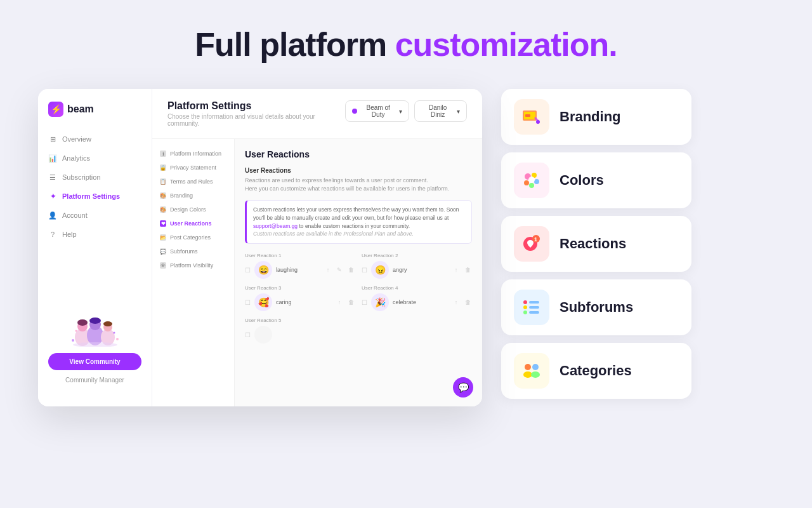 Image resolution: width=812 pixels, height=508 pixels. Describe the element at coordinates (596, 244) in the screenshot. I see `features-panel: Branding Colors` at that location.